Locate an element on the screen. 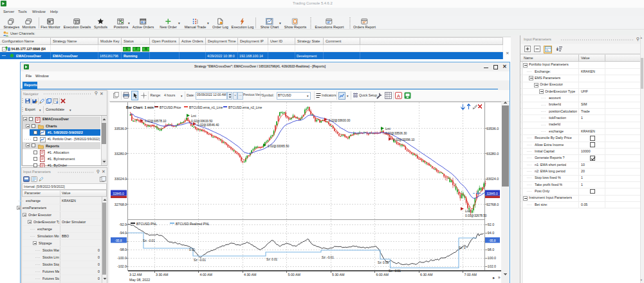  svg-text: 0.02@33546.40 is located at coordinates (208, 125).